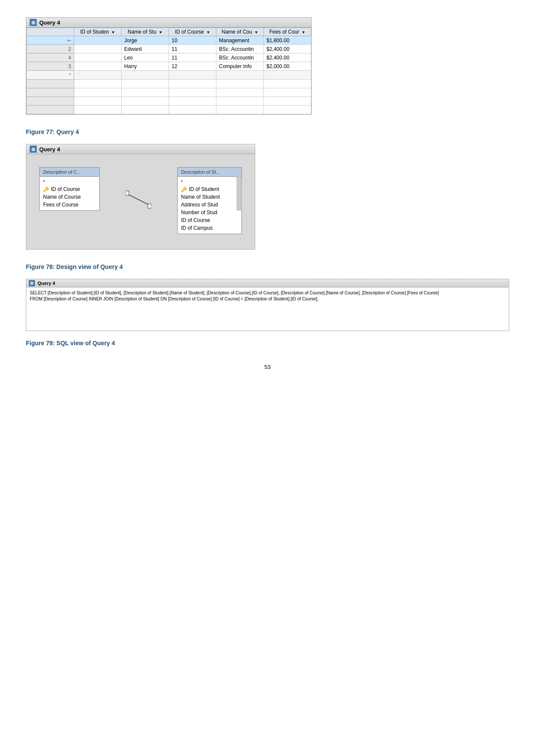 This screenshot has width=535, height=756. Describe the element at coordinates (50, 49) in the screenshot. I see `row-indicator-2: 2` at that location.